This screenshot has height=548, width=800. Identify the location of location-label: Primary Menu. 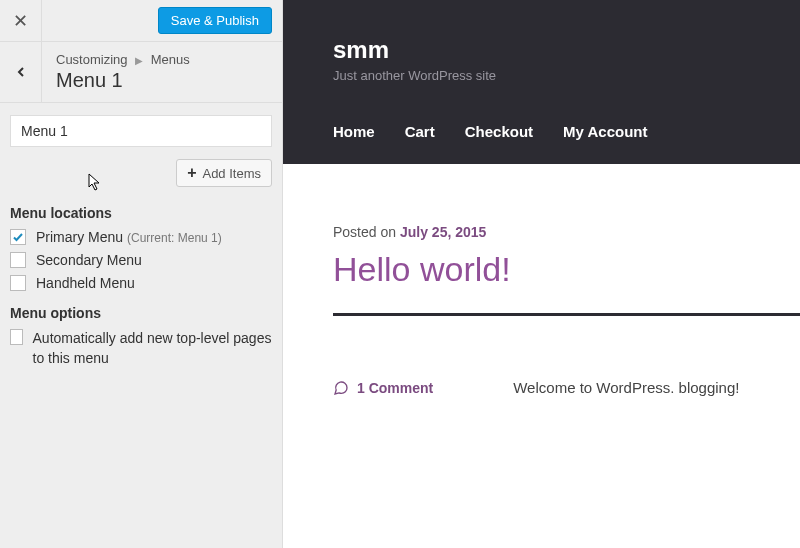
(80, 237).